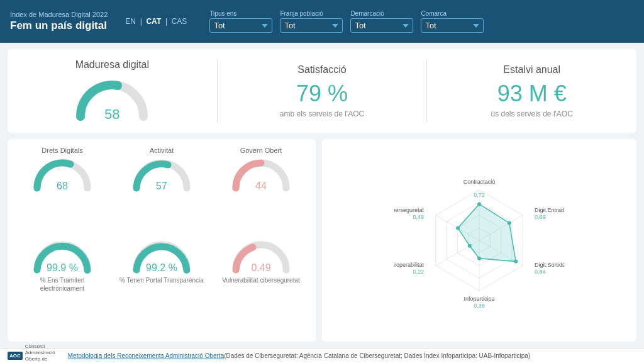  Describe the element at coordinates (112, 91) in the screenshot. I see `kpi-maduresa: Maduresa digital 58` at that location.